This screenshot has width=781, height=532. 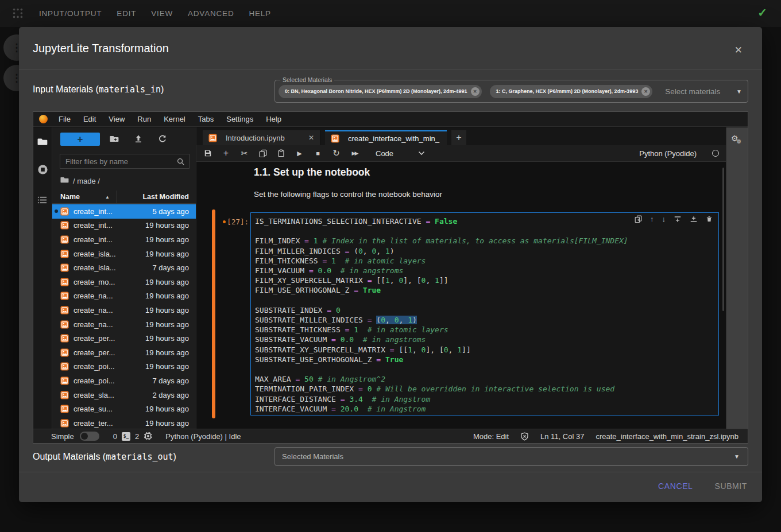 I want to click on new-tab-button: +, so click(x=459, y=138).